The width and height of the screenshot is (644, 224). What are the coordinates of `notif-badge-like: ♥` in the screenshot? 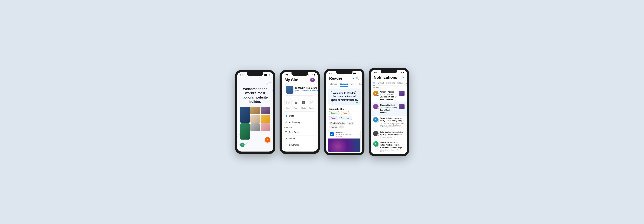 It's located at (378, 95).